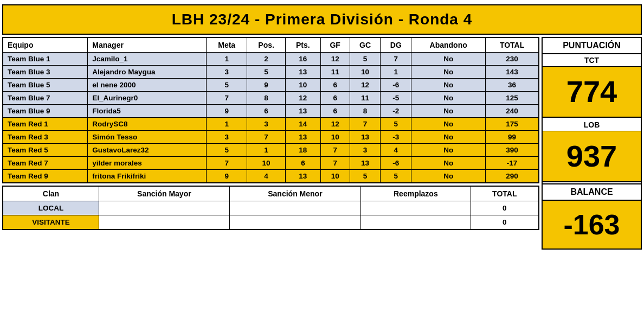  What do you see at coordinates (512, 137) in the screenshot?
I see `total-cell: 99` at bounding box center [512, 137].